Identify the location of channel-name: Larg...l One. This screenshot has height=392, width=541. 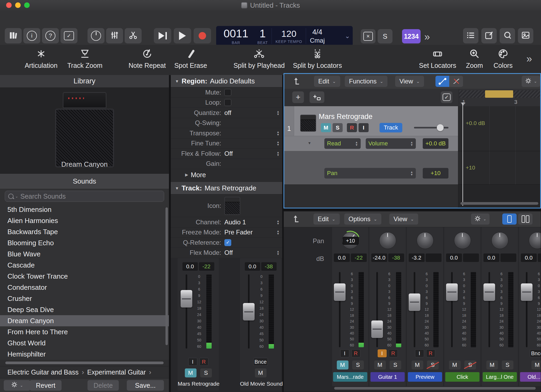
(500, 377).